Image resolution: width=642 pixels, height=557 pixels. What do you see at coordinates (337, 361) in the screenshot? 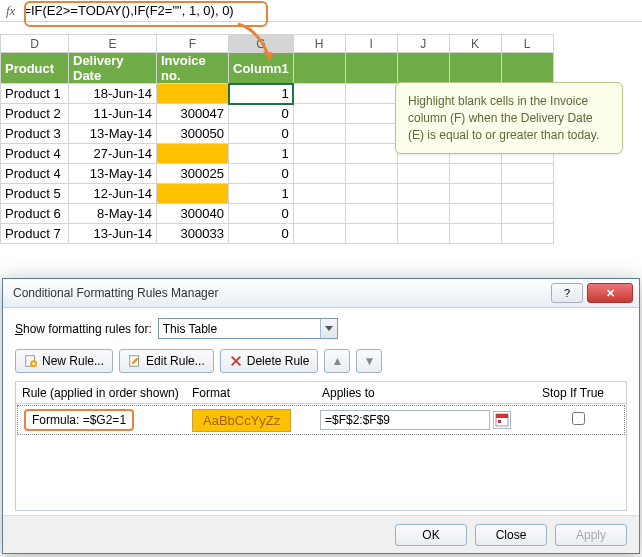
I see `move-up-button: ▲` at bounding box center [337, 361].